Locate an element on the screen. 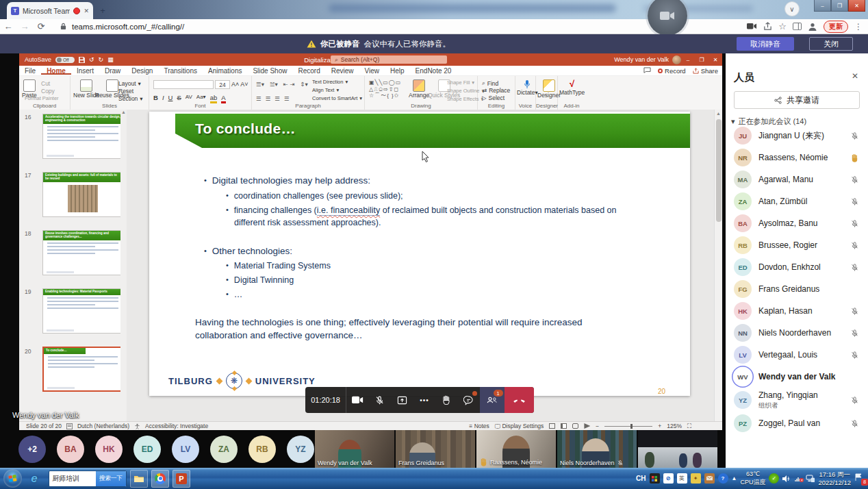 The image size is (868, 489). font-color-button: A is located at coordinates (223, 99).